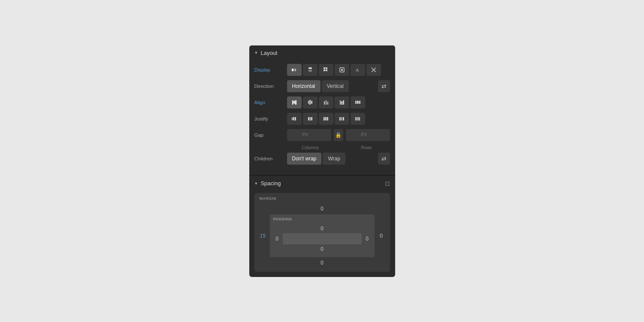  Describe the element at coordinates (339, 135) in the screenshot. I see `gap-inputs: 0 PX 🔒 0 PX` at that location.